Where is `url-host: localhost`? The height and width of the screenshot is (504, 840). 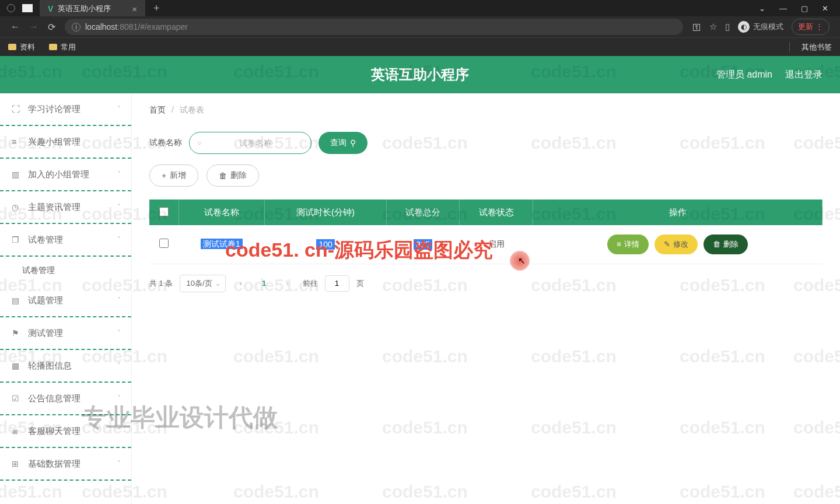 url-host: localhost is located at coordinates (102, 27).